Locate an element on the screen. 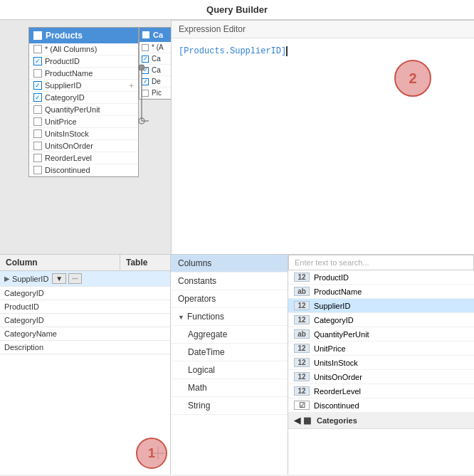  row-label: Ca is located at coordinates (161, 58).